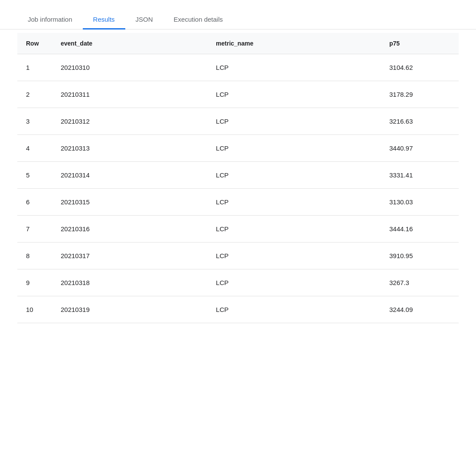 The image size is (476, 459). What do you see at coordinates (35, 310) in the screenshot?
I see `cell-row: 10` at bounding box center [35, 310].